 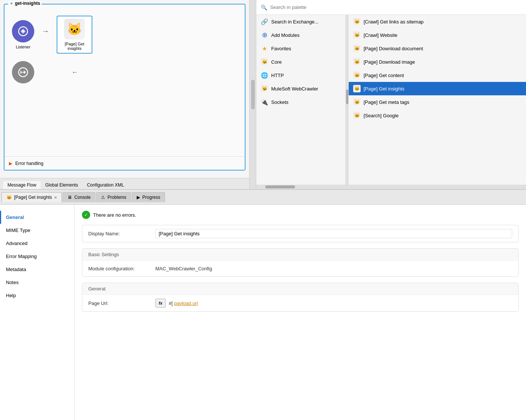 What do you see at coordinates (285, 35) in the screenshot?
I see `palette-item-add-modules-label: Add Modules` at bounding box center [285, 35].